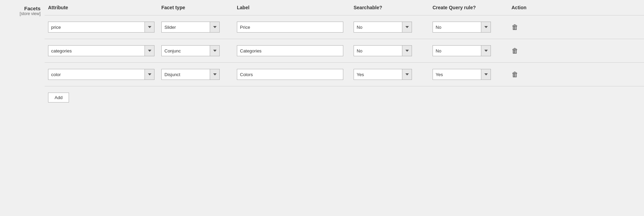 This screenshot has height=216, width=644. What do you see at coordinates (186, 27) in the screenshot?
I see `facet-type-text-1: Slider` at bounding box center [186, 27].